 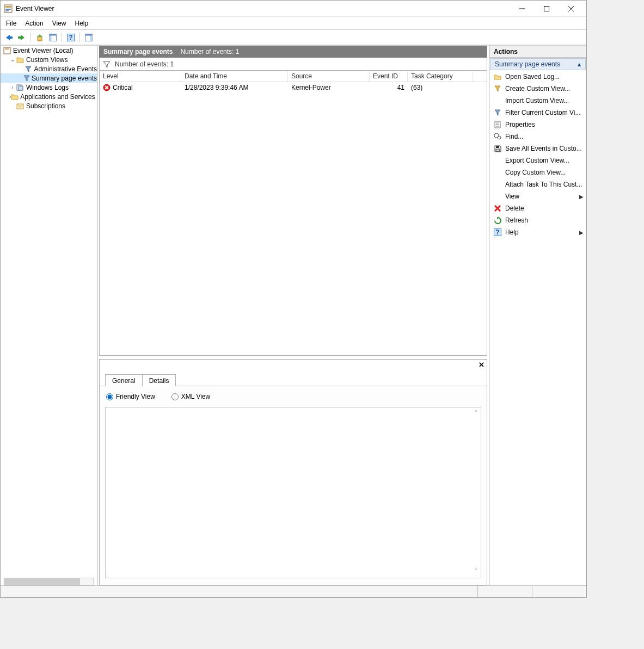 What do you see at coordinates (159, 380) in the screenshot?
I see `tab-details: Details` at bounding box center [159, 380].